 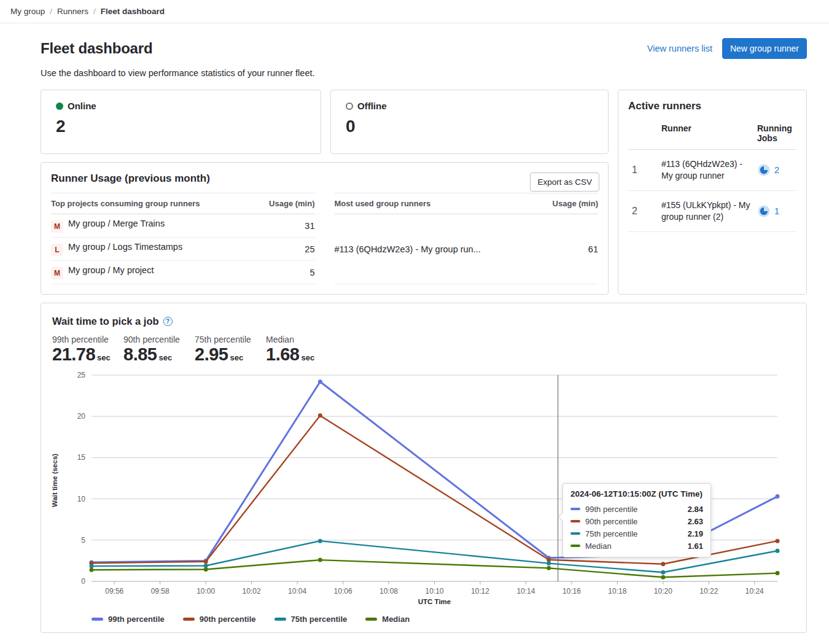 I want to click on legend-label: 75th percentile, so click(x=319, y=619).